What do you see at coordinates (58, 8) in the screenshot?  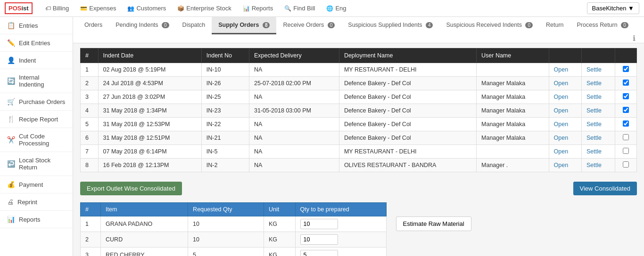 I see `nav-billing: 🏷Billing` at bounding box center [58, 8].